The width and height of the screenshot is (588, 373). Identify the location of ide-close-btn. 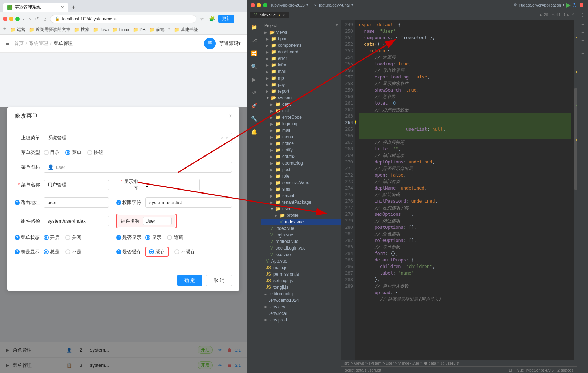
(253, 5).